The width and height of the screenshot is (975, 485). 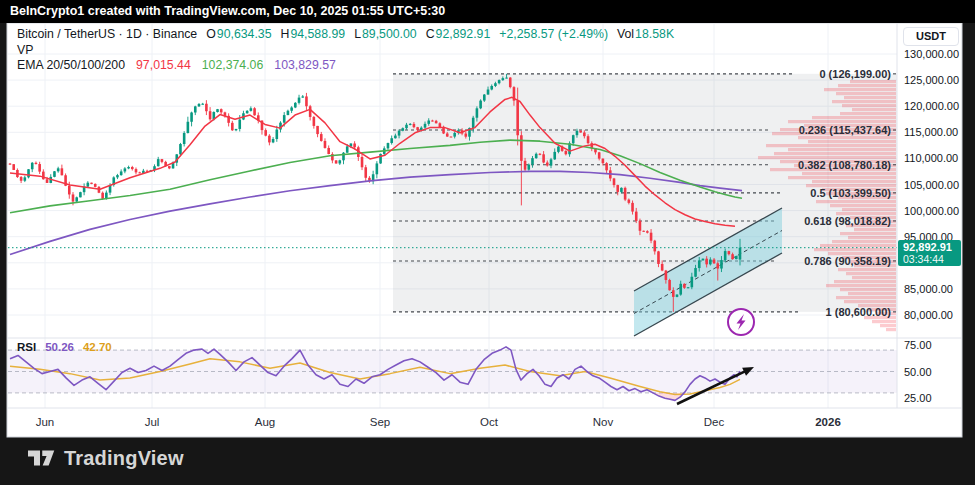 What do you see at coordinates (124, 458) in the screenshot?
I see `tradingview-logo-text: TradingView` at bounding box center [124, 458].